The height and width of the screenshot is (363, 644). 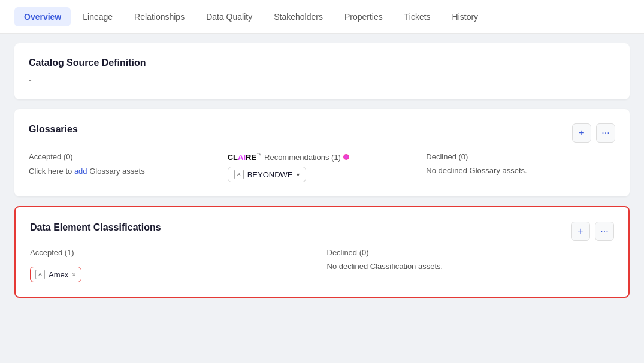 What do you see at coordinates (418, 17) in the screenshot?
I see `tab-tickets: Tickets` at bounding box center [418, 17].